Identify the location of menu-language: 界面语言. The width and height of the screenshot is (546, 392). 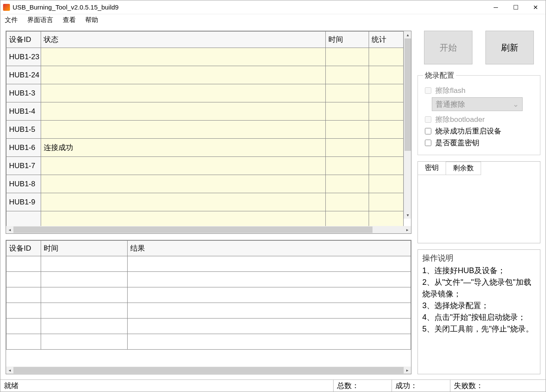
(40, 20).